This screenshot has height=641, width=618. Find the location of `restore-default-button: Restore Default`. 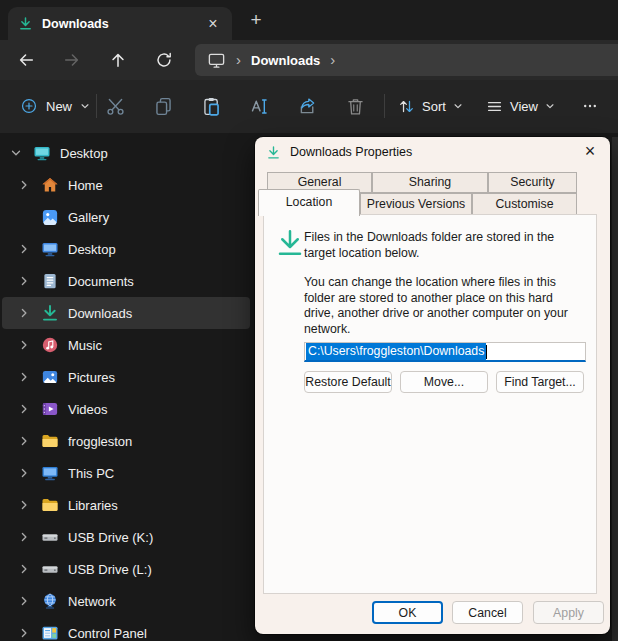

restore-default-button: Restore Default is located at coordinates (348, 382).